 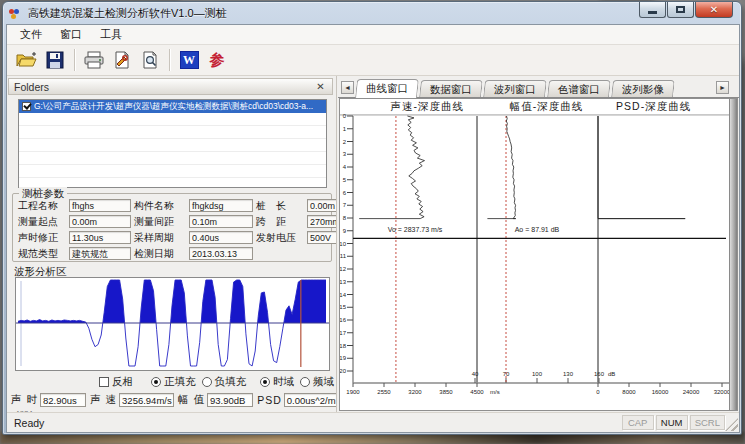 What do you see at coordinates (714, 10) in the screenshot?
I see `close-button: ✕` at bounding box center [714, 10].